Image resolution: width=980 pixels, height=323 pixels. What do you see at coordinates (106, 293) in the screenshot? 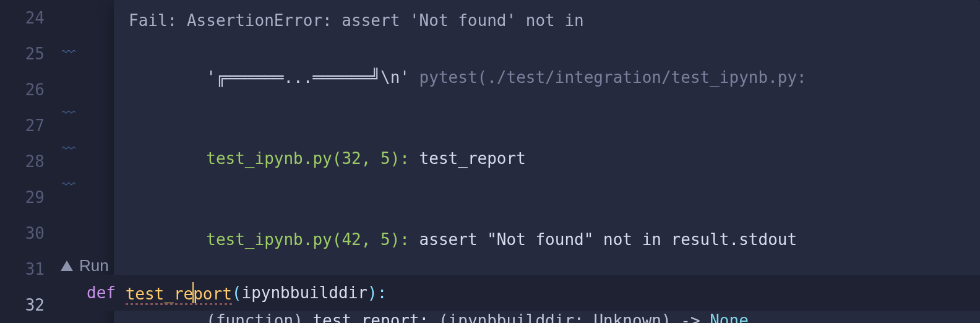
I see `keyword-def: def` at bounding box center [106, 293].